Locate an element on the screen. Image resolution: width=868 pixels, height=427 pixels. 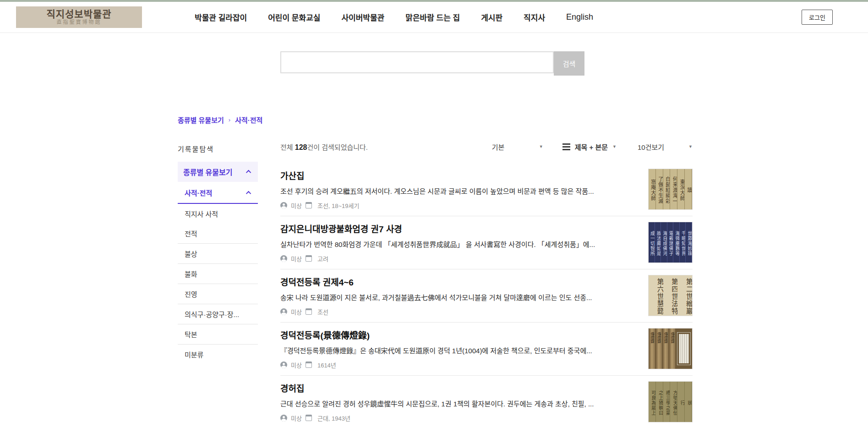
sidebar-item-bulsang: 불상 is located at coordinates (218, 254).